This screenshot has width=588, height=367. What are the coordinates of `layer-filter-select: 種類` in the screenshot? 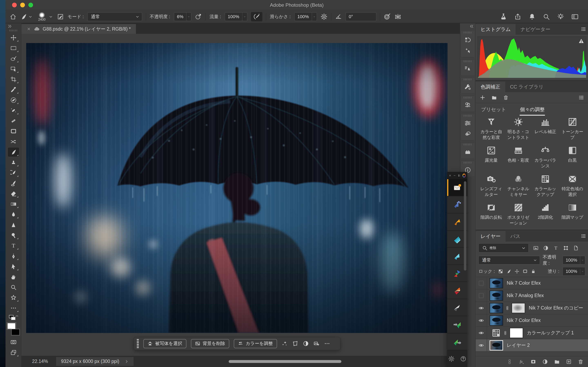 It's located at (503, 248).